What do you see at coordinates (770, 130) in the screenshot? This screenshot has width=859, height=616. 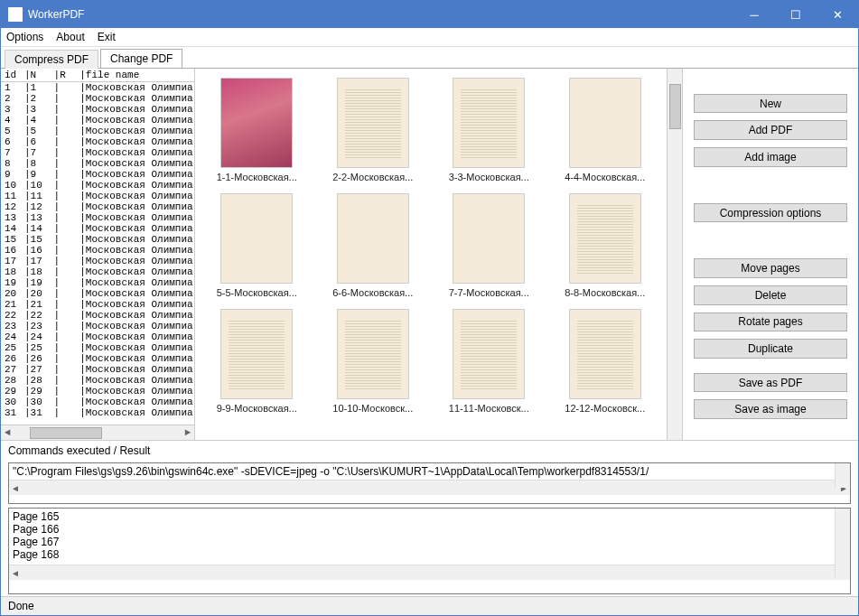 I see `add-pdf-button: Add PDF` at bounding box center [770, 130].